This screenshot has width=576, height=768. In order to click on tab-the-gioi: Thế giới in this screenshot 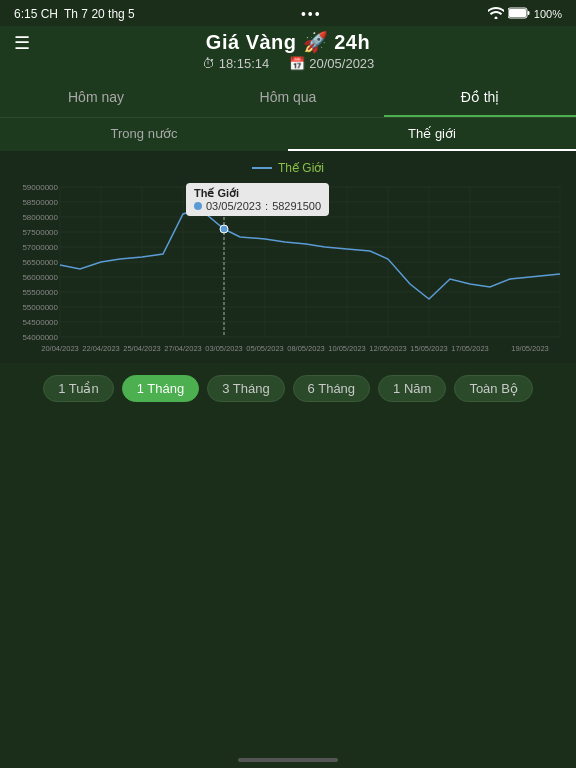, I will do `click(432, 134)`.